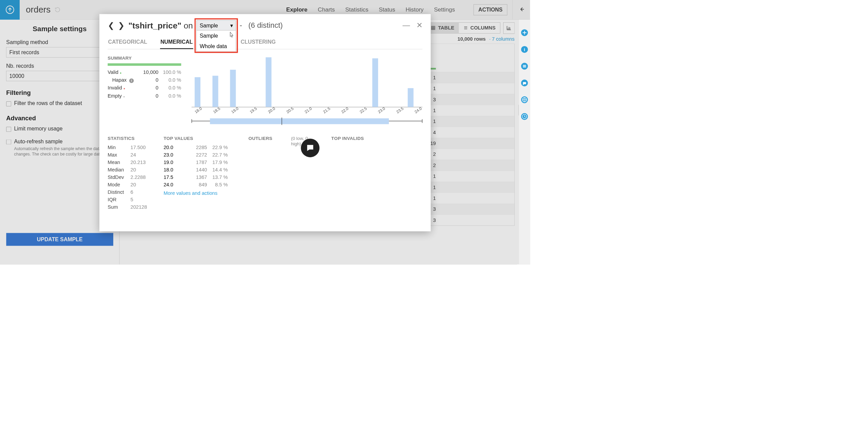  What do you see at coordinates (357, 10) in the screenshot?
I see `nav-statistics: Statistics` at bounding box center [357, 10].